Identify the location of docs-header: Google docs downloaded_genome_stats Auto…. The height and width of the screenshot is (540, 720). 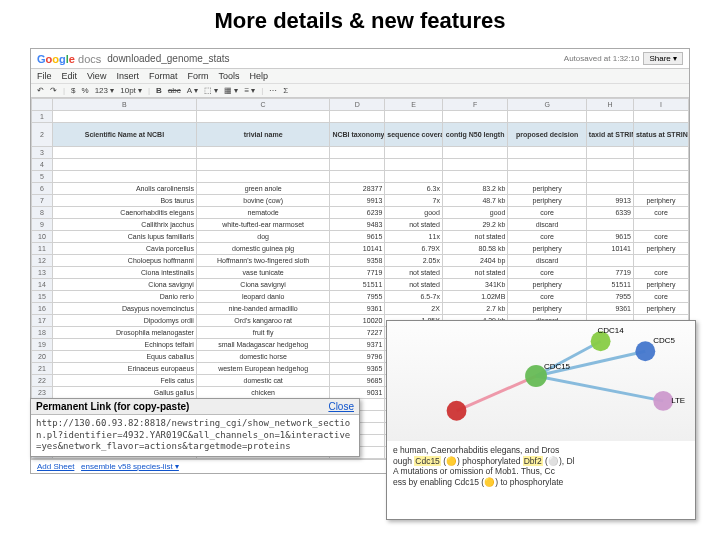
(360, 59).